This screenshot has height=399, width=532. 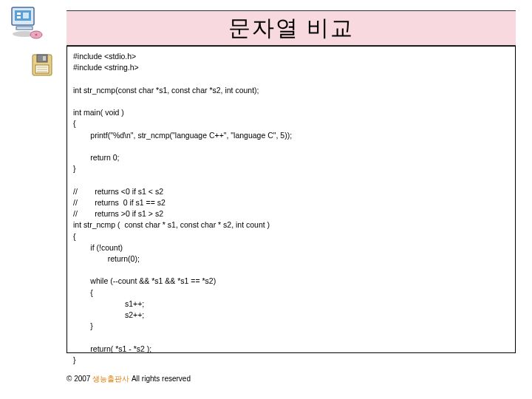 I want to click on floppy-disk-icon, so click(x=42, y=65).